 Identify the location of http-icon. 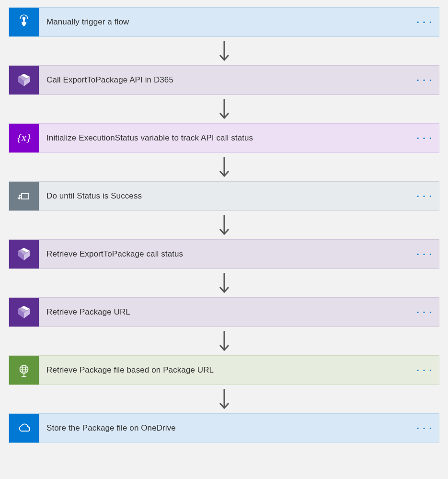
(24, 370).